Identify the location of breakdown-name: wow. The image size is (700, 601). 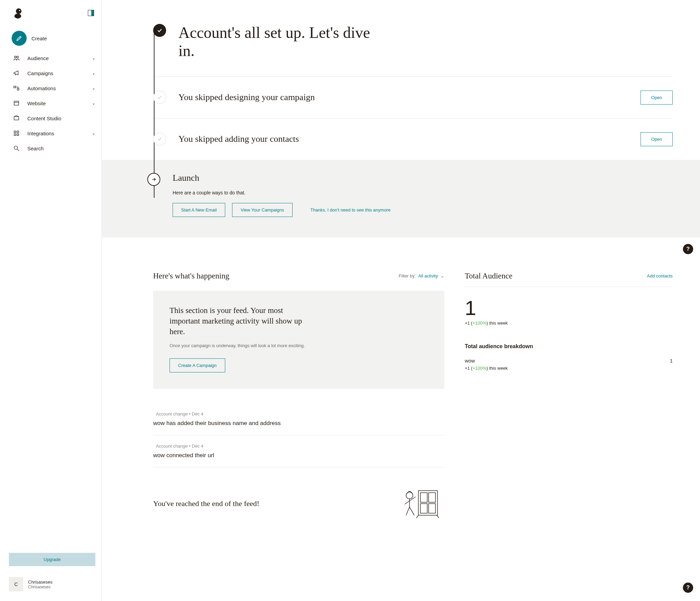
(470, 361).